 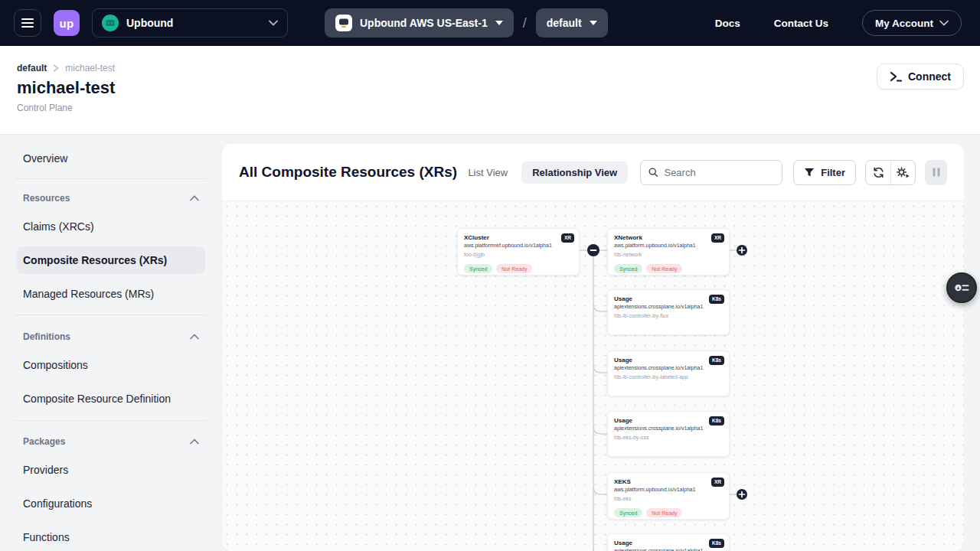 I want to click on page-title: michael-test, so click(x=66, y=88).